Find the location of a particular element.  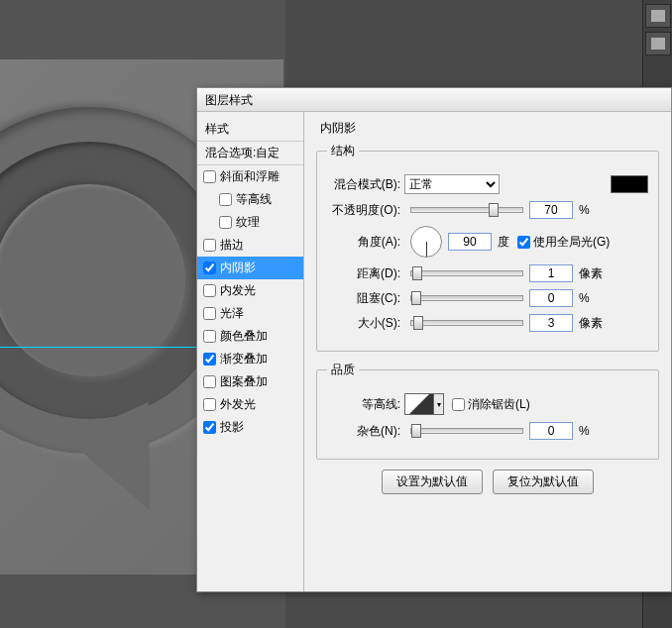

style-item-5: 内发光 is located at coordinates (250, 291).